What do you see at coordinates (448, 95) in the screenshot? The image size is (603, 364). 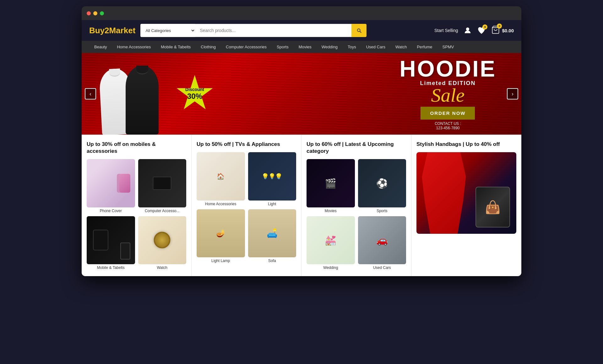 I see `hero-sale-text: Sale` at bounding box center [448, 95].